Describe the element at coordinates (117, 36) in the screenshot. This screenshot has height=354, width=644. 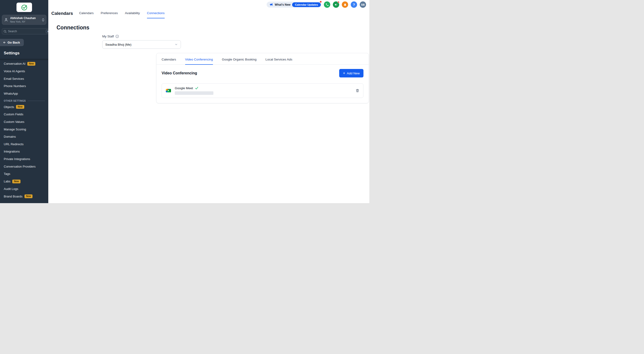
I see `info-icon` at that location.